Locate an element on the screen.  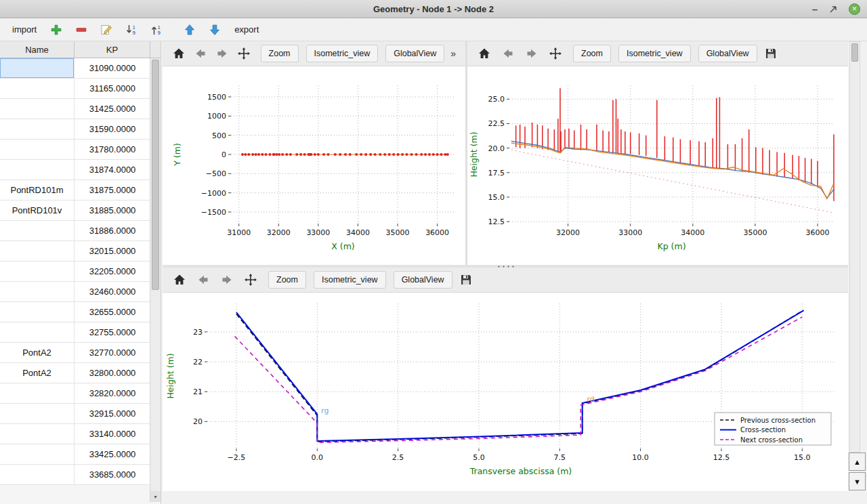
cell-kp: 32015.0000 is located at coordinates (112, 251).